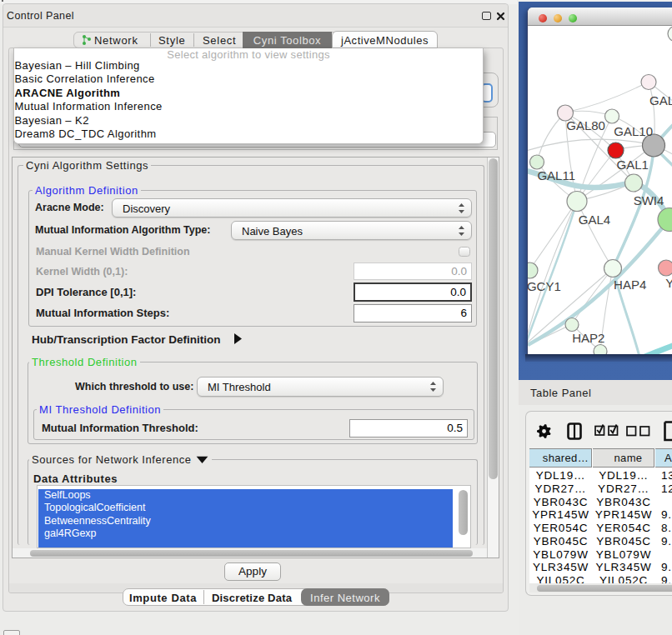 The height and width of the screenshot is (635, 672). What do you see at coordinates (544, 287) in the screenshot?
I see `svg-text: GCY1` at bounding box center [544, 287].